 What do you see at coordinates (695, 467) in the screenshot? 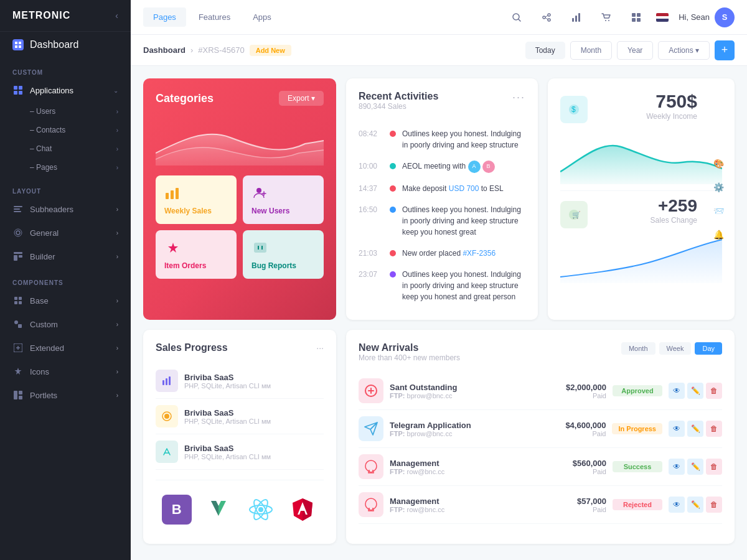
I see `edit-button-2: ✏️` at bounding box center [695, 467].